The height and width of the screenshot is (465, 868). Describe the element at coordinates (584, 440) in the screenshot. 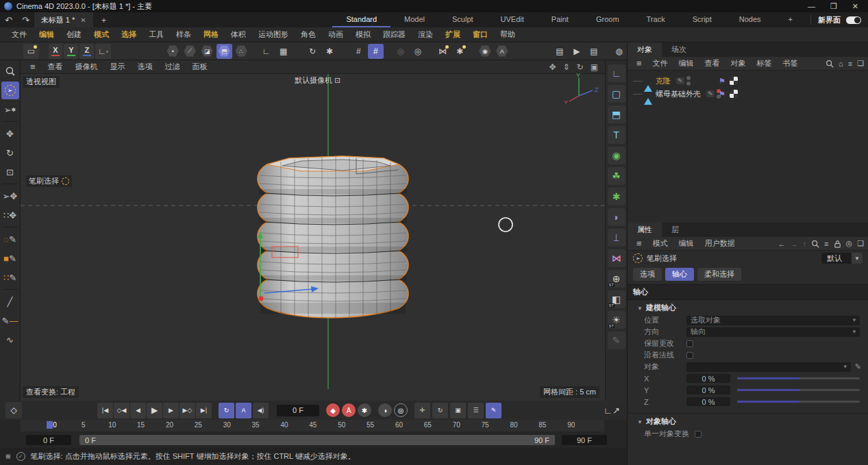

I see `range-end-field: 90 F` at that location.